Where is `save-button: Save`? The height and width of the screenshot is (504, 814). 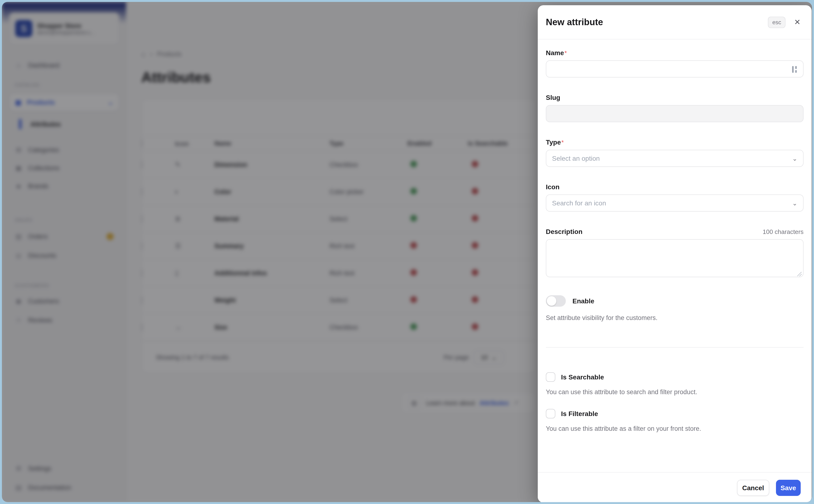 save-button: Save is located at coordinates (788, 488).